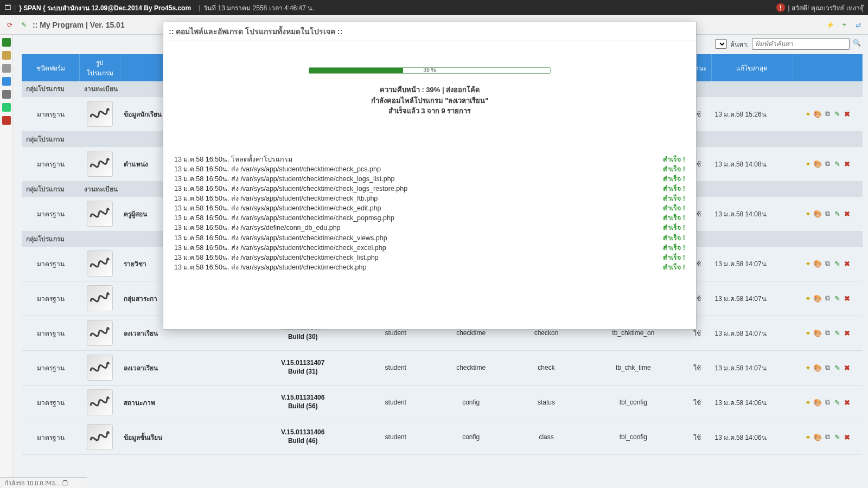 Image resolution: width=868 pixels, height=488 pixels. Describe the element at coordinates (430, 228) in the screenshot. I see `log-row: 13 ม.ค.58 16:50น. ส่ง /var/sys/define/co…` at that location.